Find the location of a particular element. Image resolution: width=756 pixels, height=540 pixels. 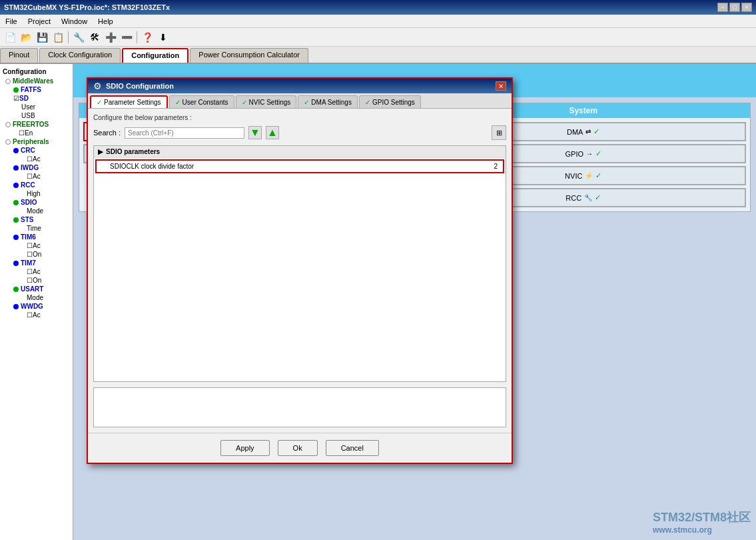

tim7-ac: ☐Ac is located at coordinates (49, 272).